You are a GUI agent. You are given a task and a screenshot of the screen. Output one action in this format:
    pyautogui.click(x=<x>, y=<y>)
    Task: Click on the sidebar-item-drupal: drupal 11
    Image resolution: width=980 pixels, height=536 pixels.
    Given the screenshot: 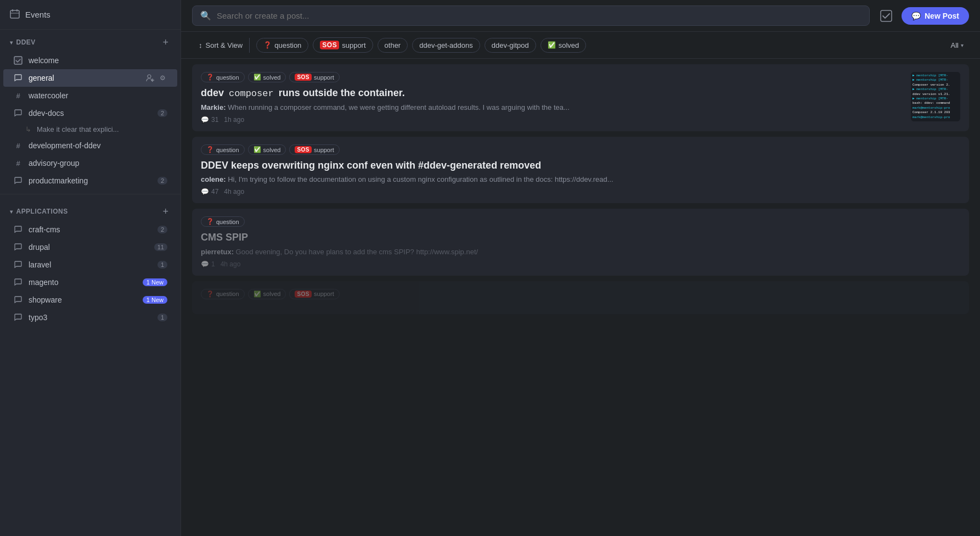 What is the action you would take?
    pyautogui.click(x=90, y=247)
    